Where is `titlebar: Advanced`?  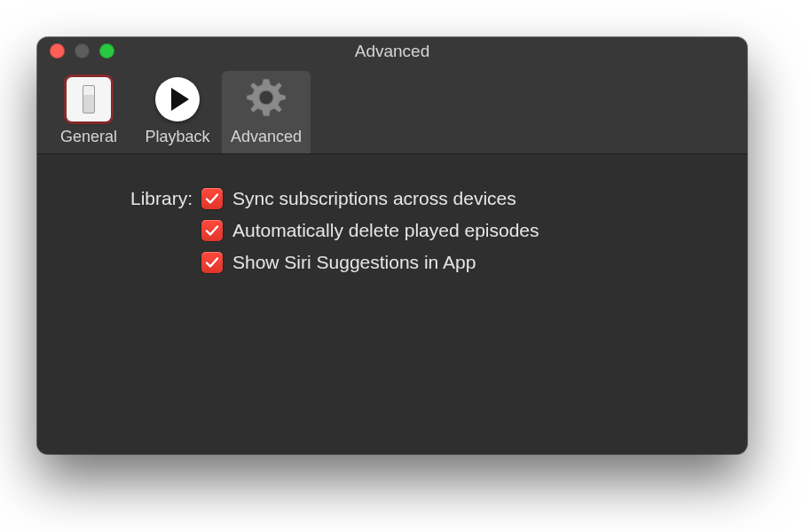
titlebar: Advanced is located at coordinates (392, 51).